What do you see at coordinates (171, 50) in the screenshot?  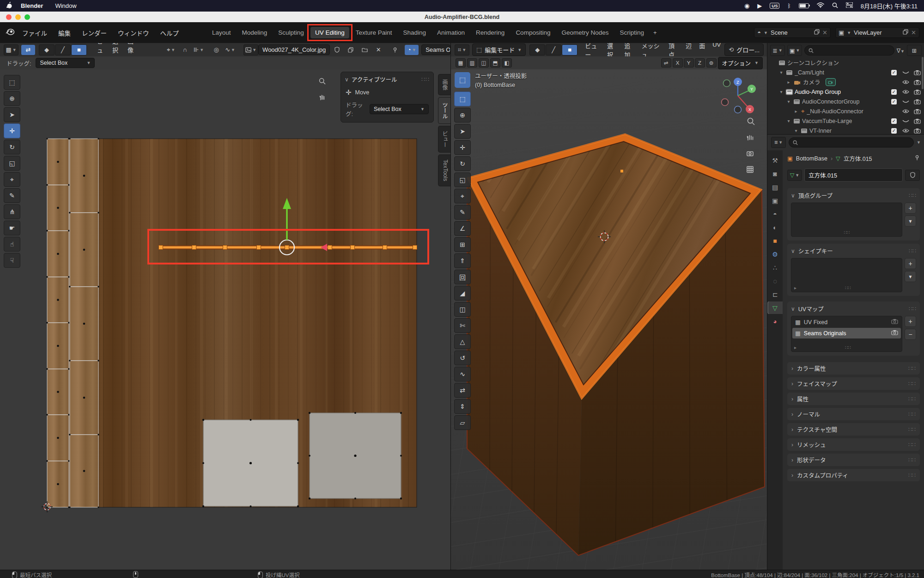 I see `pivot-point-dropdown: ⌖▼` at bounding box center [171, 50].